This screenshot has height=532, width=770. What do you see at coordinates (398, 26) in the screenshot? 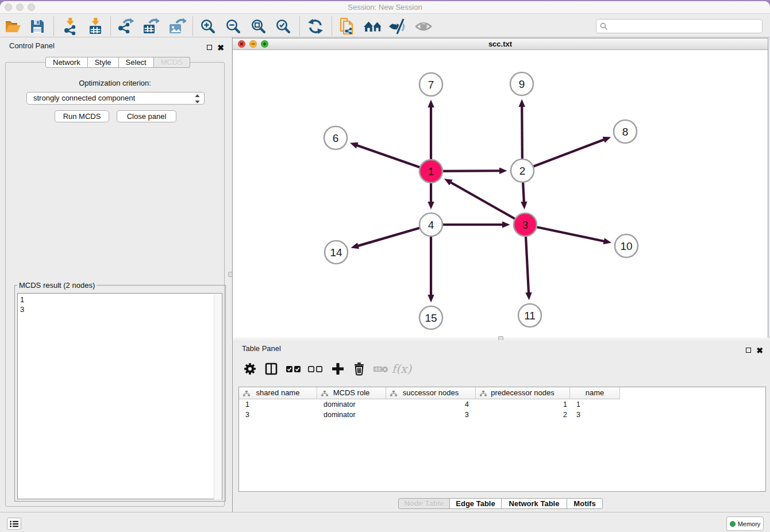
I see `hide-eye-icon` at bounding box center [398, 26].